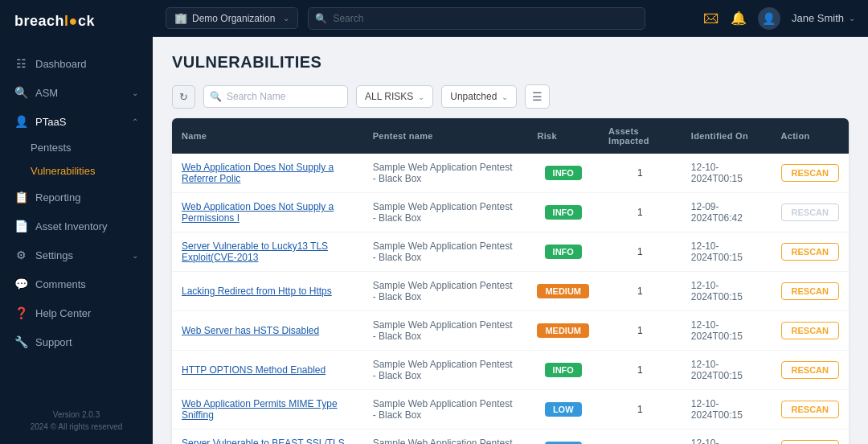  What do you see at coordinates (510, 174) in the screenshot?
I see `table-row: Web Application Does Not Supply a Referr…` at bounding box center [510, 174].